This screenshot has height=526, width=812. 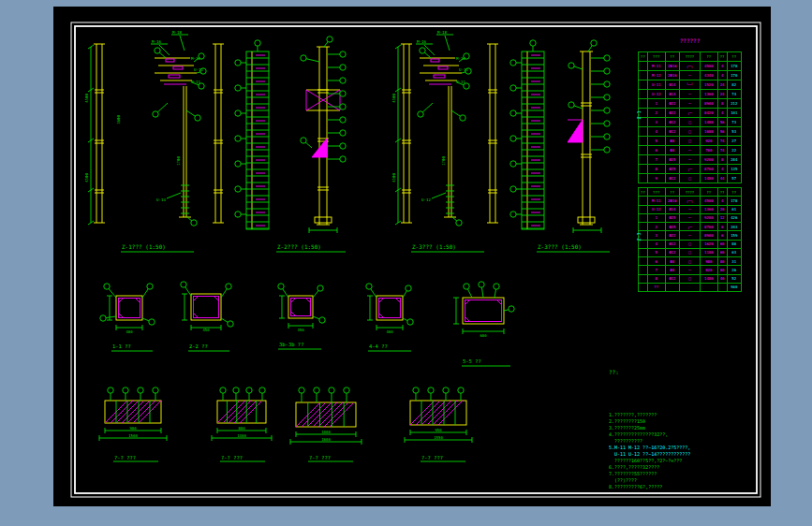 I want to click on table-header-cell: ??, so click(x=672, y=193).